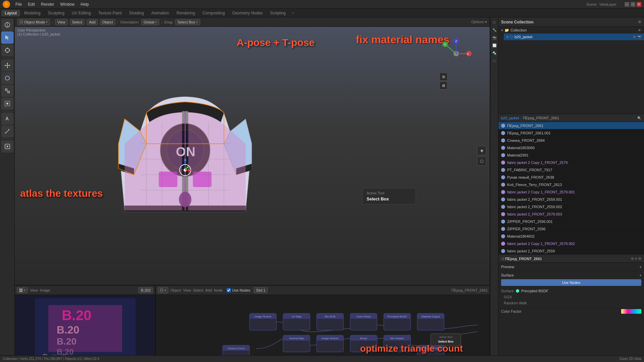  Describe the element at coordinates (640, 22) in the screenshot. I see `filter-icon: ⚙` at that location.